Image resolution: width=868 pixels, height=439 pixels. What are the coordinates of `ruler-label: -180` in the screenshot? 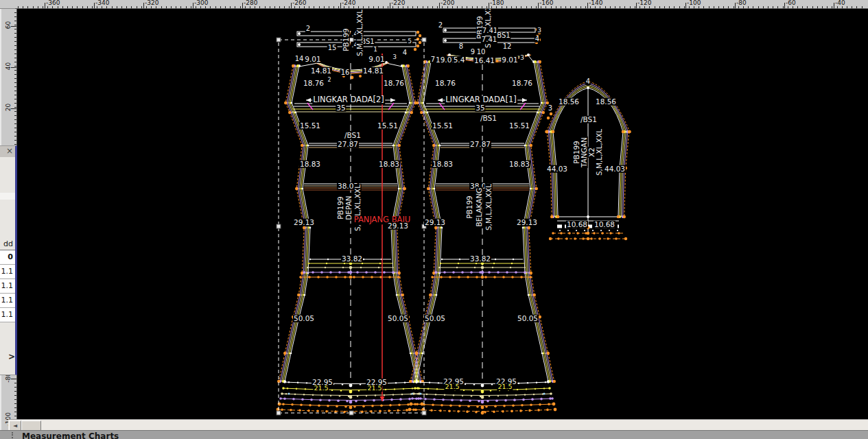 It's located at (497, 3).